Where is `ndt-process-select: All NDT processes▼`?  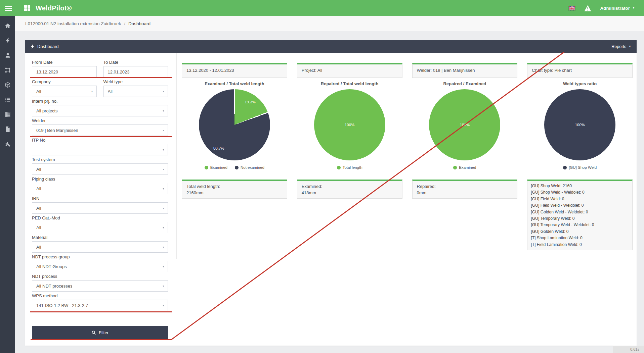
ndt-process-select: All NDT processes▼ is located at coordinates (100, 286).